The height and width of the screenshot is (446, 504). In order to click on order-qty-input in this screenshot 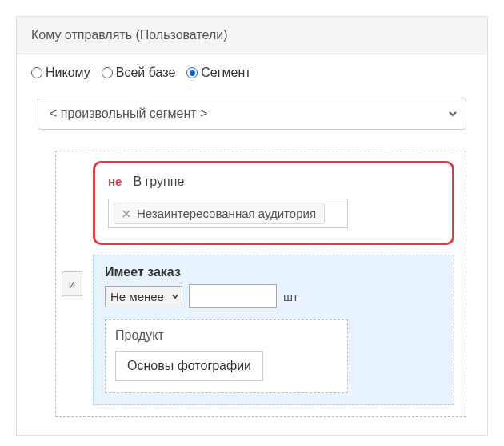, I will do `click(233, 296)`.